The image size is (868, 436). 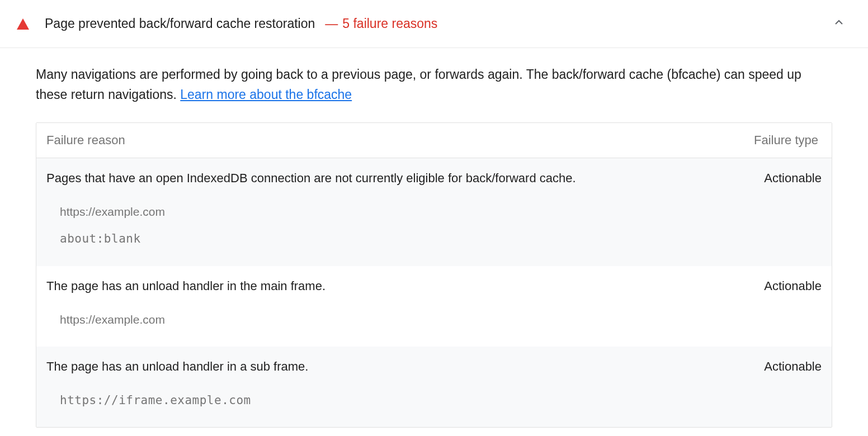 What do you see at coordinates (441, 400) in the screenshot?
I see `url-item: https://iframe.example.com` at bounding box center [441, 400].